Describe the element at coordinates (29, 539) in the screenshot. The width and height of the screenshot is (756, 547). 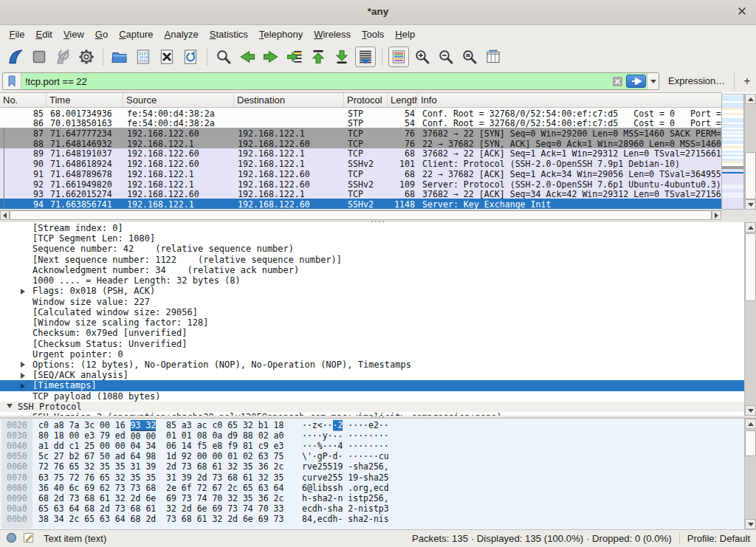
I see `capture-comment-icon` at that location.